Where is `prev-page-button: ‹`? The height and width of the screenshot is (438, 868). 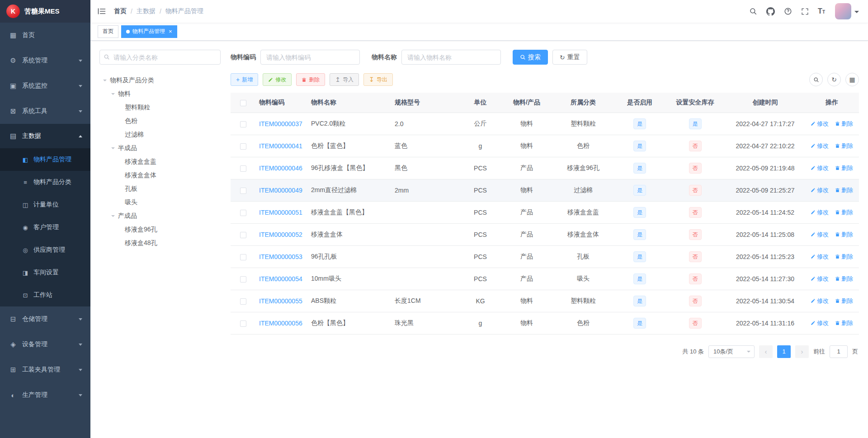 prev-page-button: ‹ is located at coordinates (766, 352).